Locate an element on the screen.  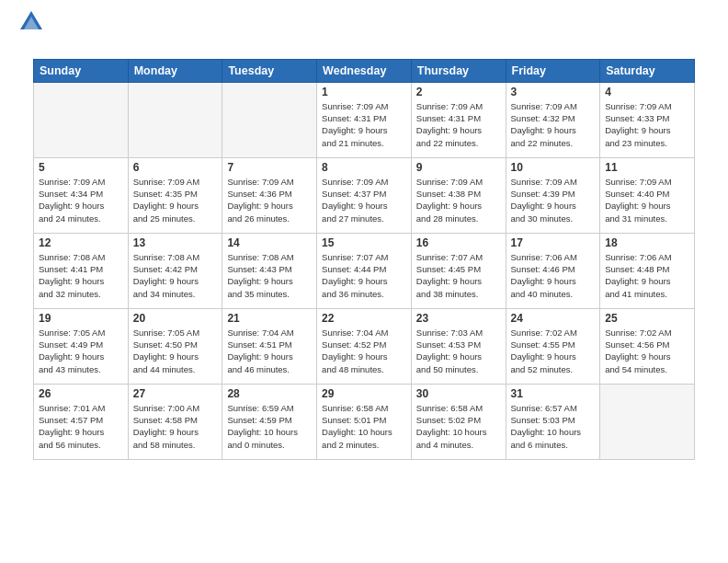
day-cell: 1Sunrise: 7:09 AM Sunset: 4:31 PM Daylig… is located at coordinates (364, 120).